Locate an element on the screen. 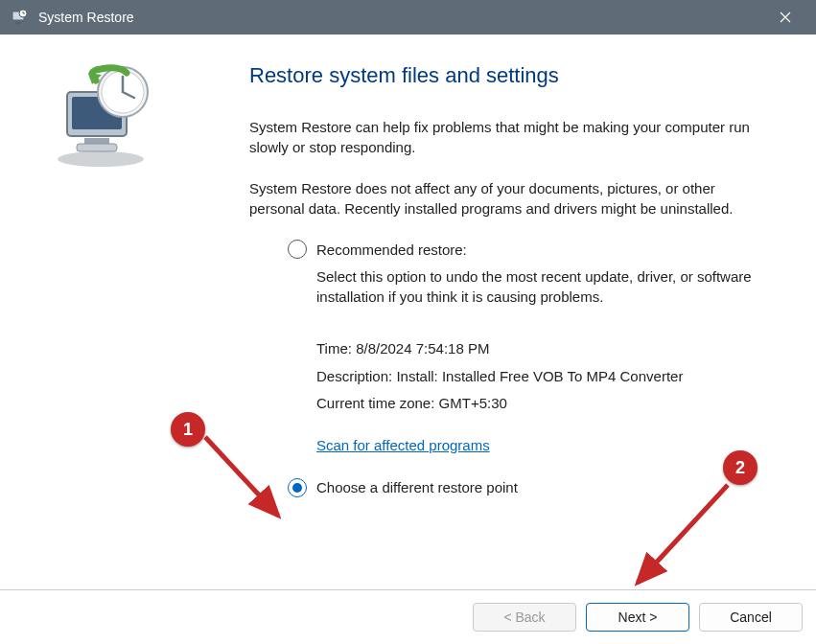 The image size is (816, 644). detail-description: Description: Install: Installed Free VOB… is located at coordinates (537, 378).